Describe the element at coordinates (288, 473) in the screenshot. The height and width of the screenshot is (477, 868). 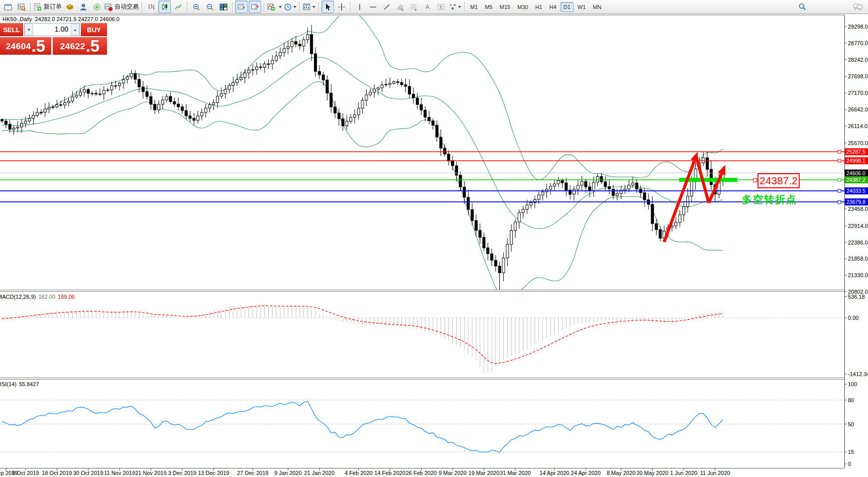
I see `date-label: 9 Jan 2020` at that location.